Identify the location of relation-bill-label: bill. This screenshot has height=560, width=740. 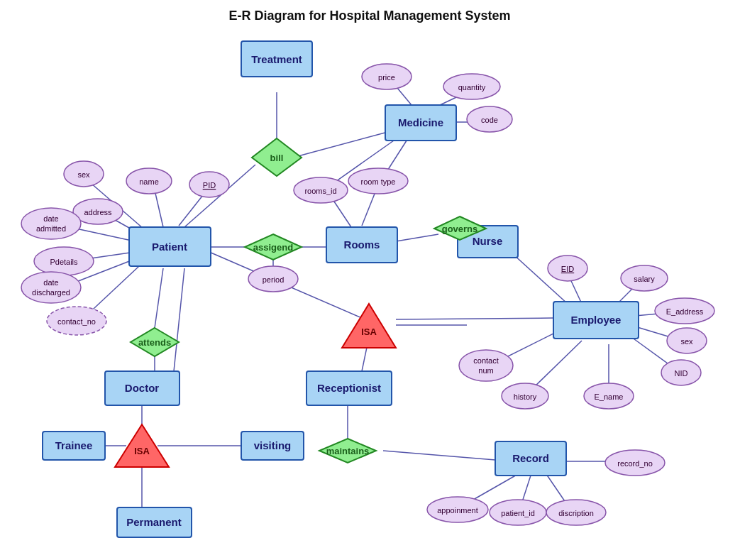
(277, 158).